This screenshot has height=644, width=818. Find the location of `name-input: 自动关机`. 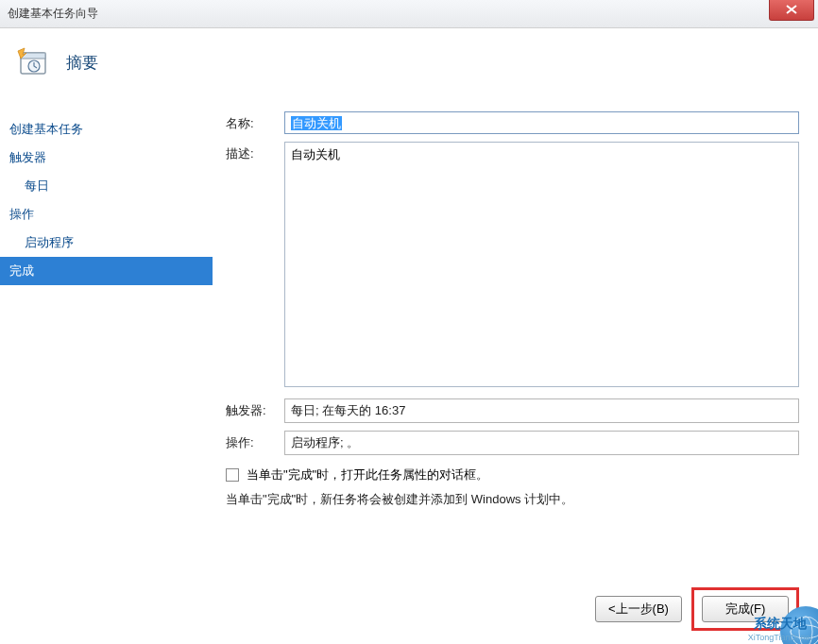

name-input: 自动关机 is located at coordinates (542, 123).